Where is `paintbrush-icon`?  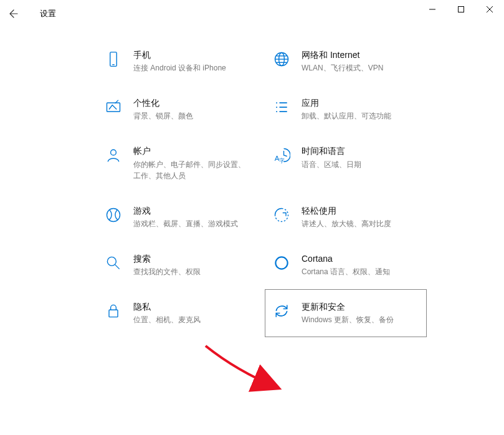
paintbrush-icon is located at coordinates (113, 107).